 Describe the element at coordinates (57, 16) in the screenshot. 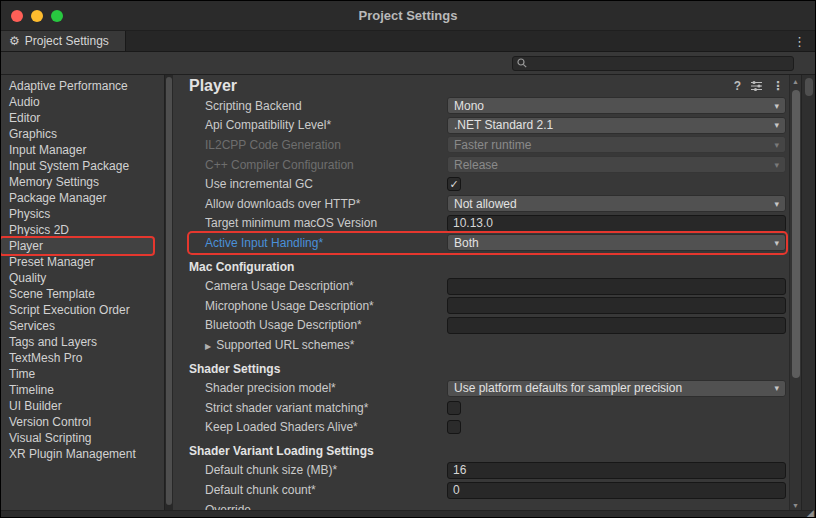

I see `zoom-button` at that location.